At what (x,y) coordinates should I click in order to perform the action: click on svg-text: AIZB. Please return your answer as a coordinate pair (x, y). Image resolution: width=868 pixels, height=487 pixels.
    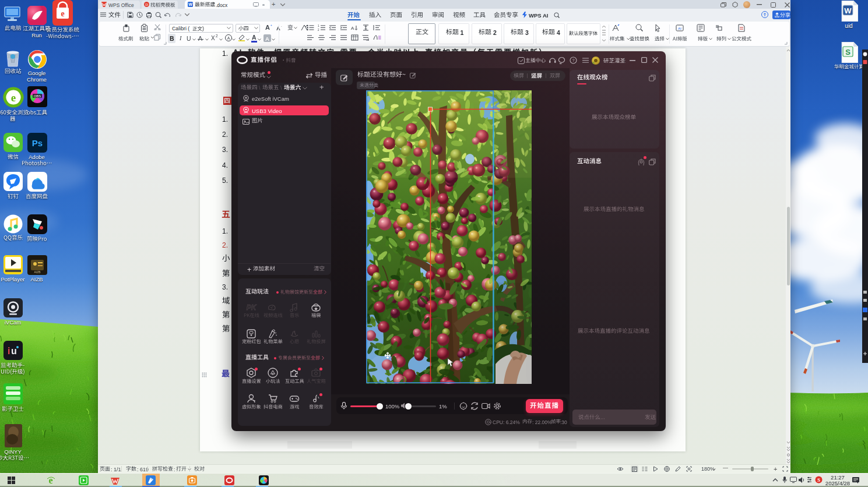
    Looking at the image, I should click on (37, 272).